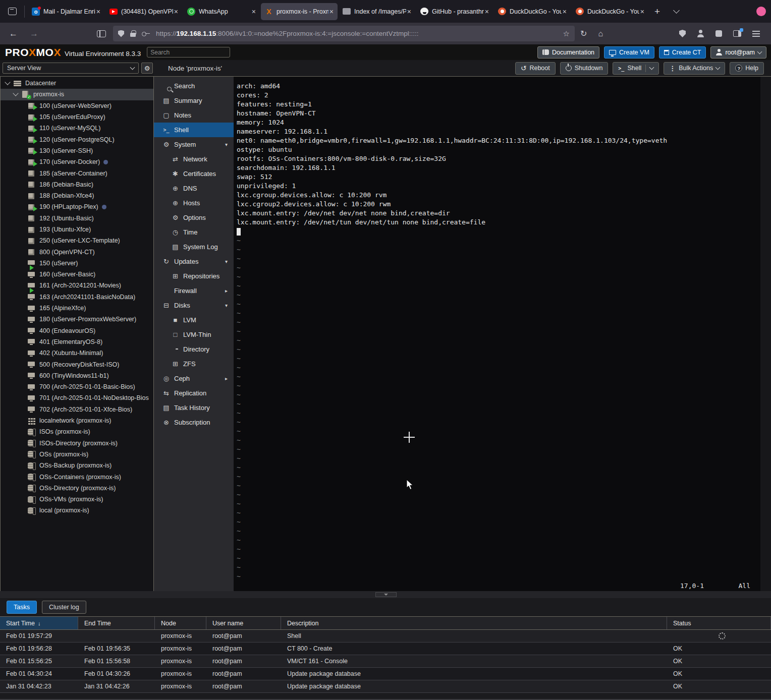 The height and width of the screenshot is (700, 771). Describe the element at coordinates (600, 34) in the screenshot. I see `home-button: ⌂` at that location.